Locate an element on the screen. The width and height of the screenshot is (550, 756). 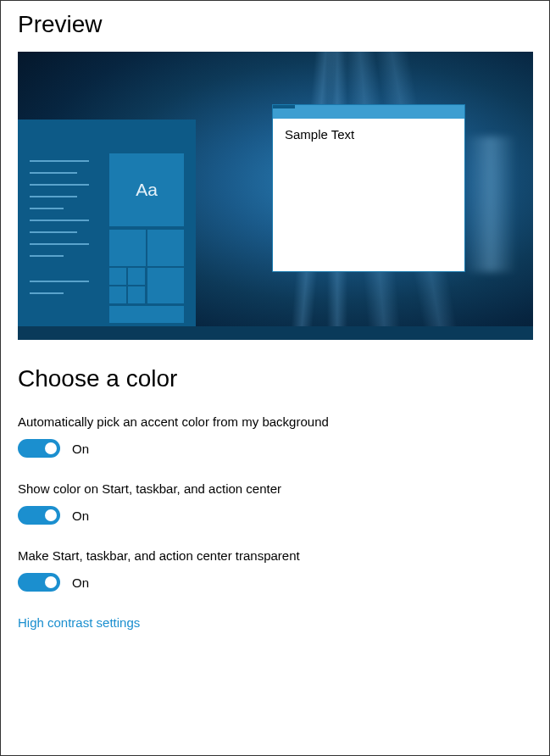
setting-label: Make Start, taskbar, and action center t… is located at coordinates (275, 556).